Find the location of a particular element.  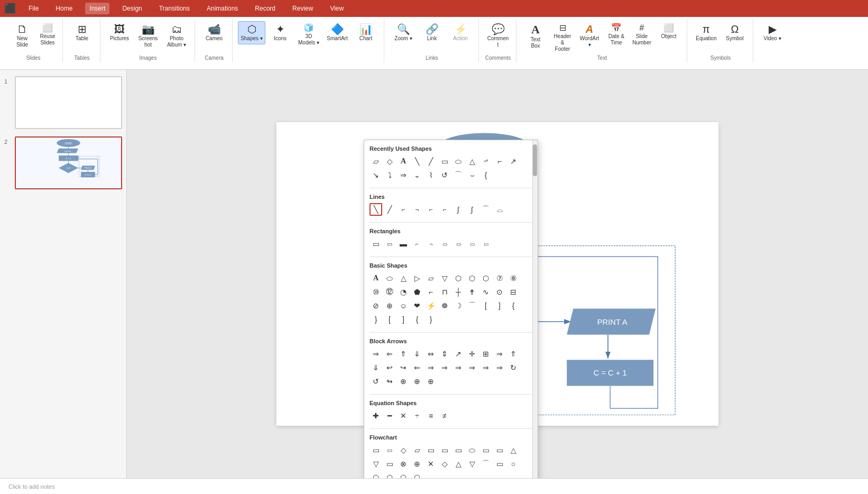

fc-data: ▱ is located at coordinates (417, 450).